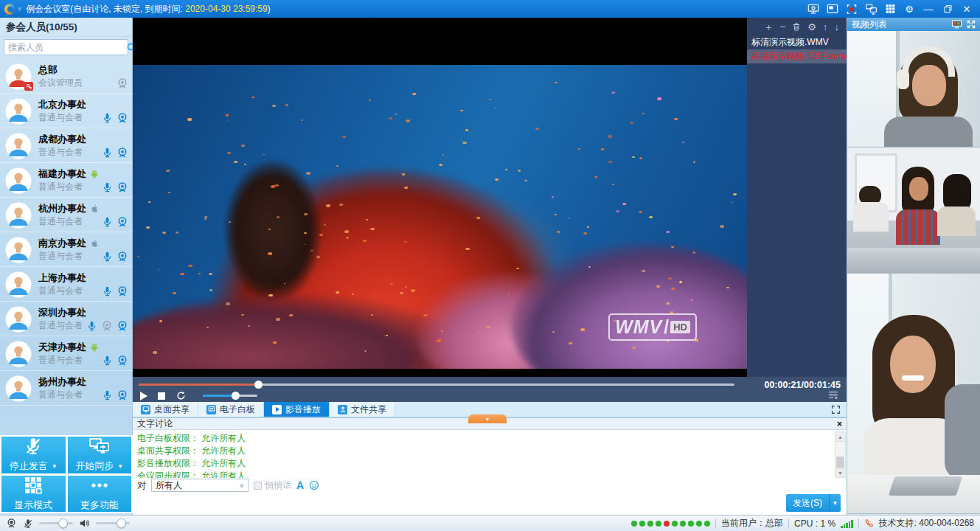 This screenshot has width=980, height=531. What do you see at coordinates (62, 174) in the screenshot?
I see `participant-name-text: 福建办事处` at bounding box center [62, 174].